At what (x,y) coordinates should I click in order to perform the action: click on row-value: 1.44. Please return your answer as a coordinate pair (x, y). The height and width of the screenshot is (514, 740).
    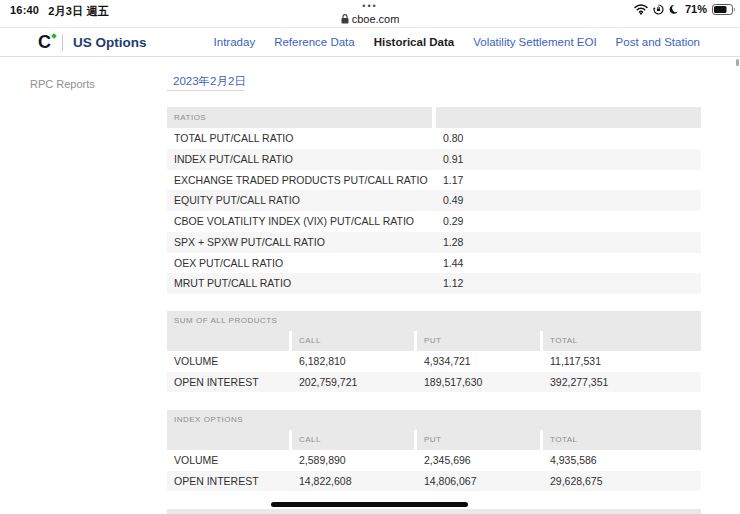
    Looking at the image, I should click on (568, 264).